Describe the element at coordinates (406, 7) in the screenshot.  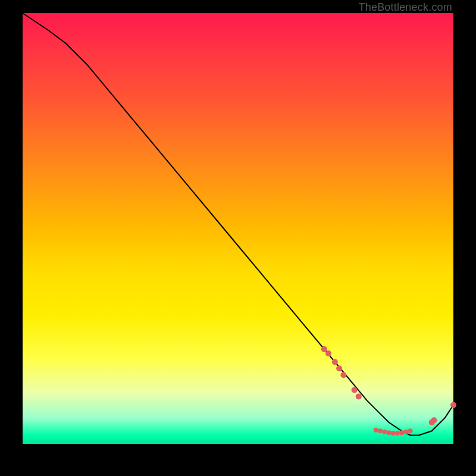
I see `watermark-text: TheBottleneck.com` at that location.